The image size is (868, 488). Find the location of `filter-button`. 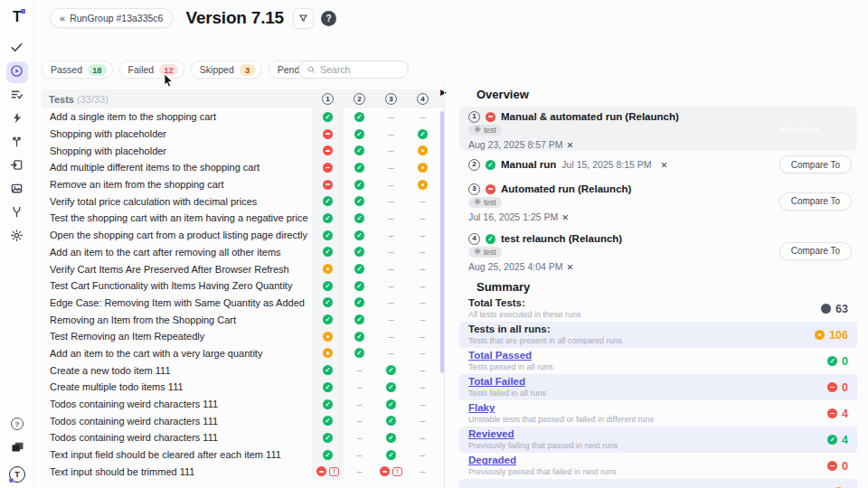

filter-button is located at coordinates (304, 18).